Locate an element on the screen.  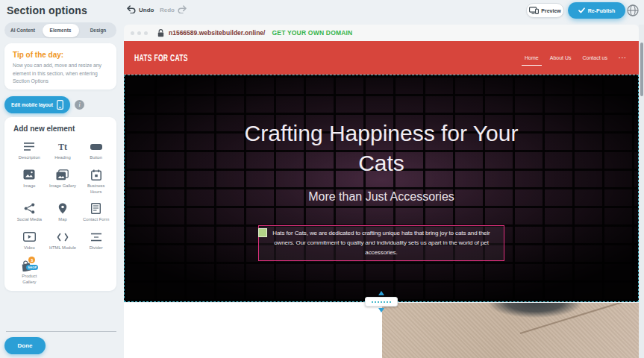
pavement-crack is located at coordinates (579, 318).